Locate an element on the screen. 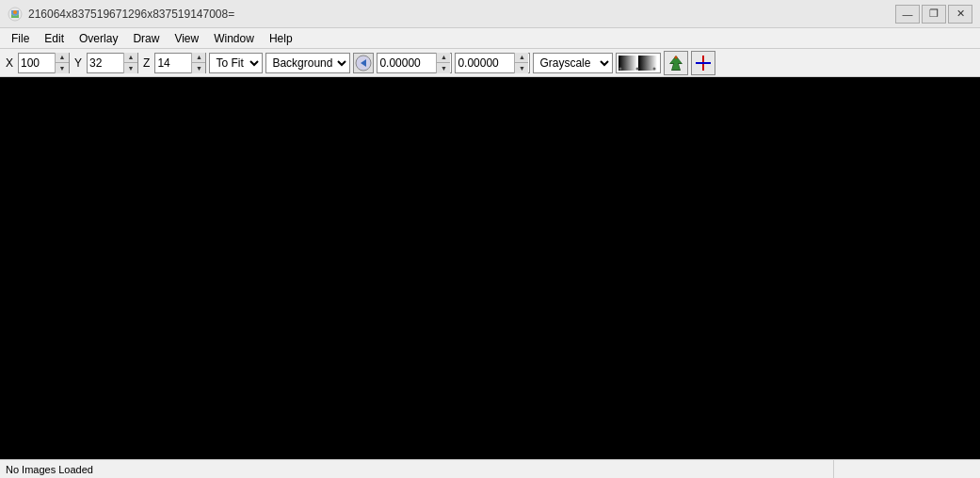 The width and height of the screenshot is (980, 478). x-spin-up: ▲ is located at coordinates (62, 58).